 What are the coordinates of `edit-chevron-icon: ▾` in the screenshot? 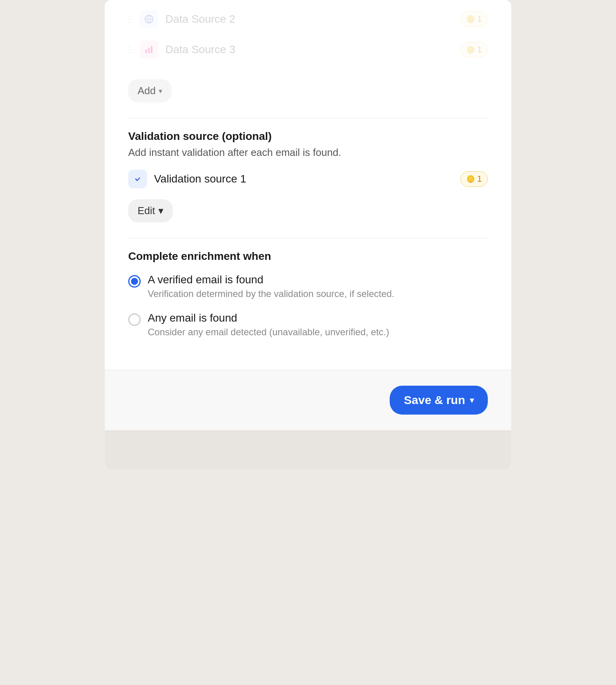 It's located at (161, 211).